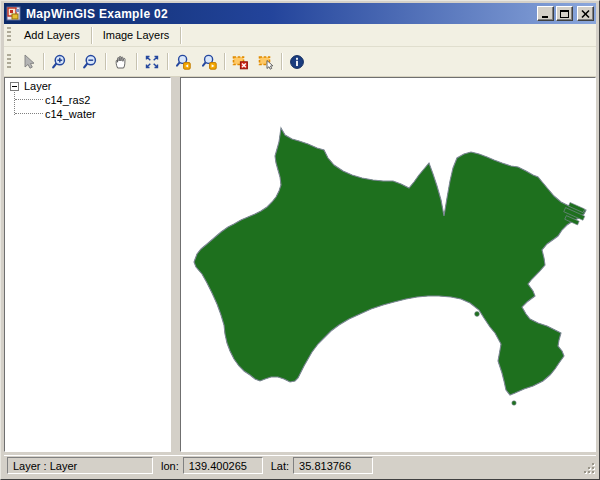  Describe the element at coordinates (90, 62) in the screenshot. I see `zoom-out-button` at that location.